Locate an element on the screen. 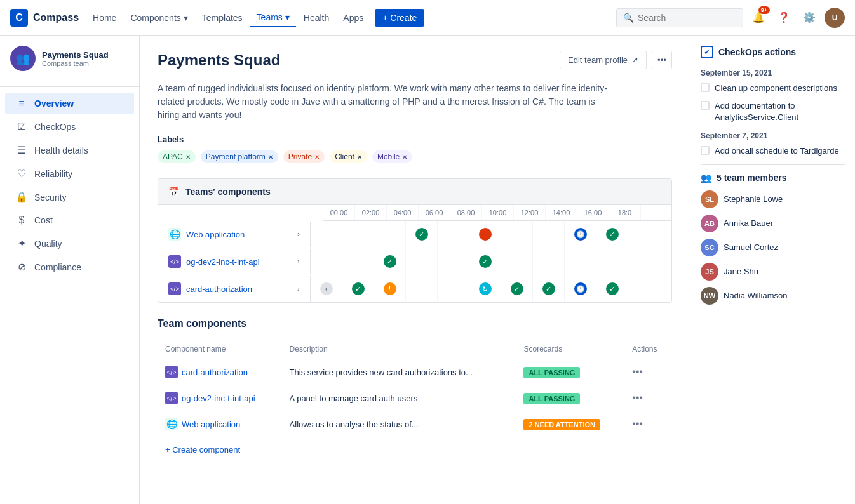 This screenshot has width=855, height=504. web-app-link: Web application is located at coordinates (215, 235).